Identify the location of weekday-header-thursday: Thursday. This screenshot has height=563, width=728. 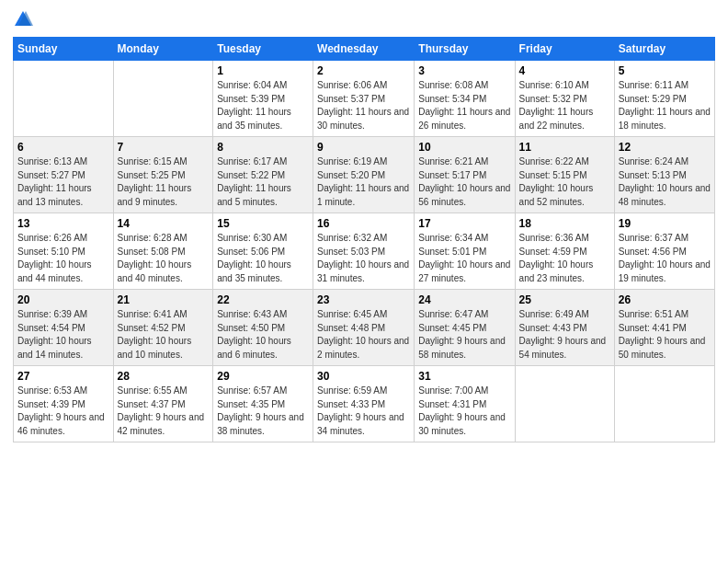
(465, 50).